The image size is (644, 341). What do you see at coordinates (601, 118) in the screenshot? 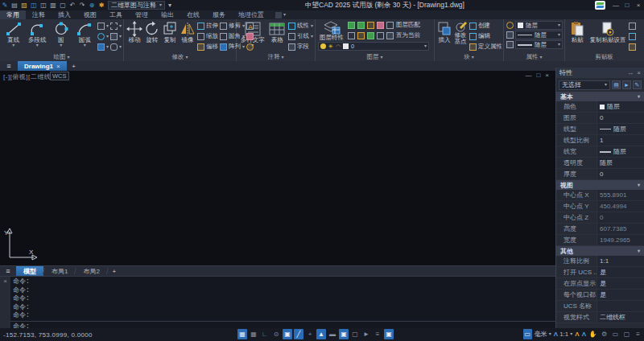
I see `prop-row-layer: 图层 0` at bounding box center [601, 118].